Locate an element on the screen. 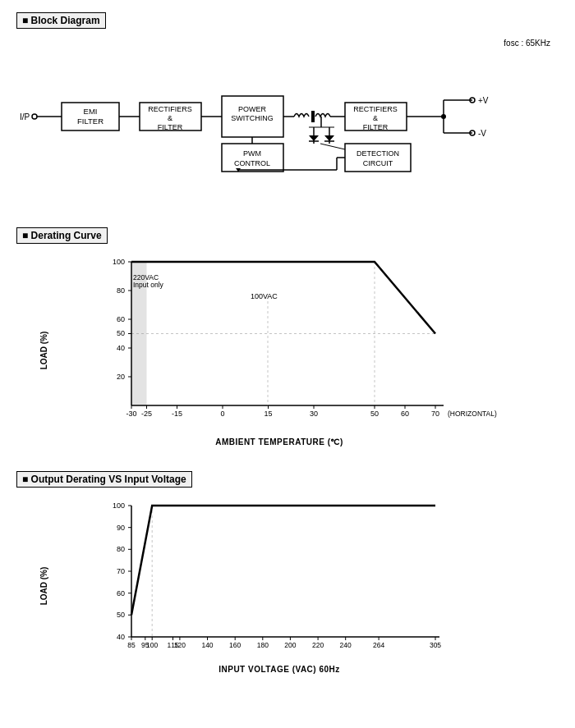 The image size is (575, 728). output-derating-xlabel: INPUT VOLTAGE (VAC) 60Hz is located at coordinates (279, 670).